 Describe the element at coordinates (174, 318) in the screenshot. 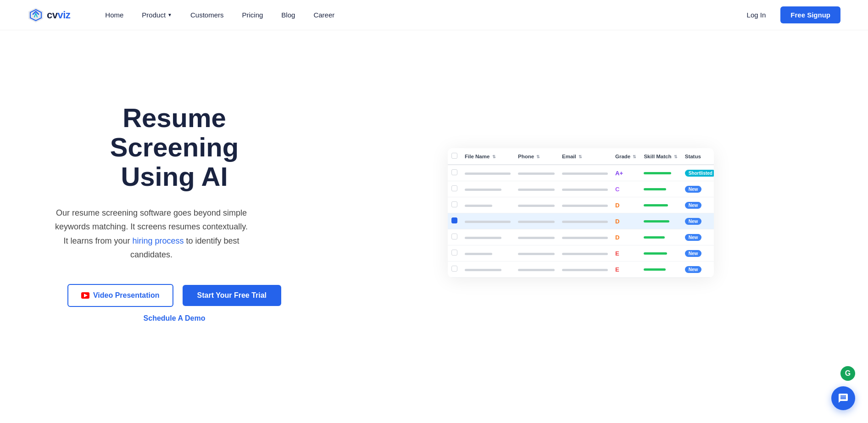

I see `schedule-demo-link: Schedule A Demo` at that location.